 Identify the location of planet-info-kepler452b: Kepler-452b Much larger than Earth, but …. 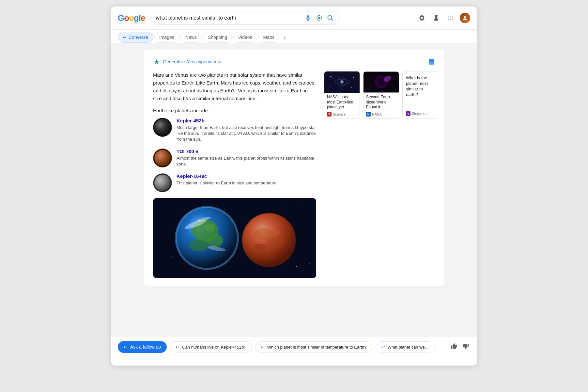
(246, 130).